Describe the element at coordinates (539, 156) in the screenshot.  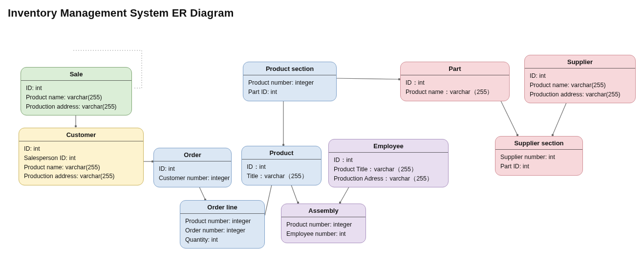
I see `entity-supplier-section: Supplier section Supplier number: int Pa…` at that location.